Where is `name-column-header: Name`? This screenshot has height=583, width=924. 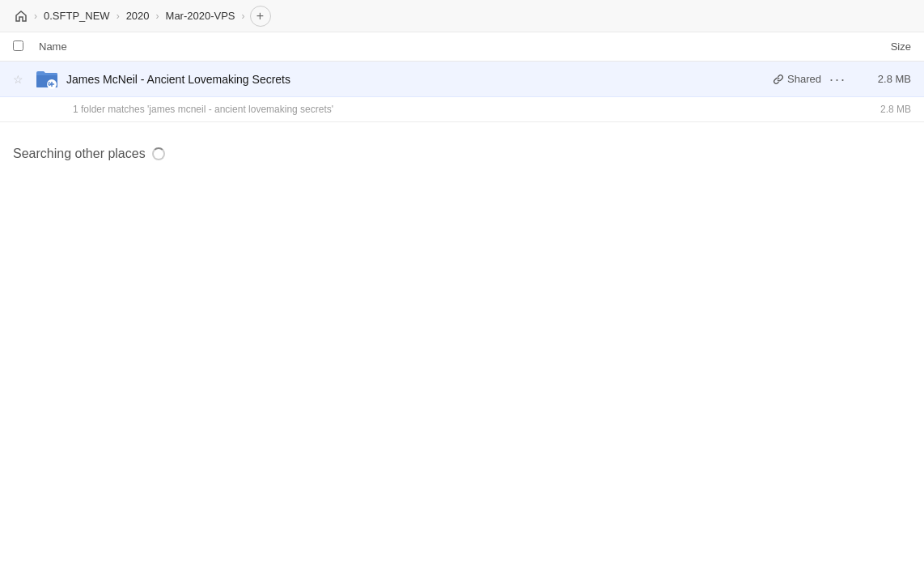
name-column-header: Name is located at coordinates (443, 47).